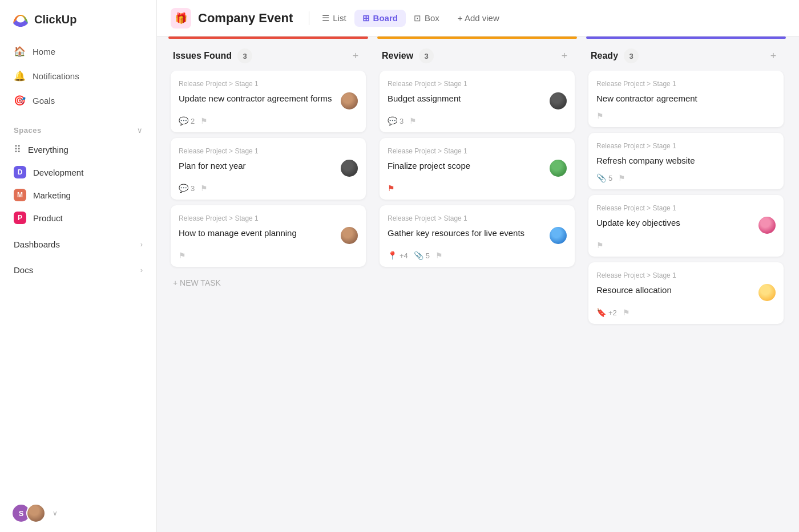 The image size is (799, 532). What do you see at coordinates (20, 172) in the screenshot?
I see `development-dot: D` at bounding box center [20, 172].